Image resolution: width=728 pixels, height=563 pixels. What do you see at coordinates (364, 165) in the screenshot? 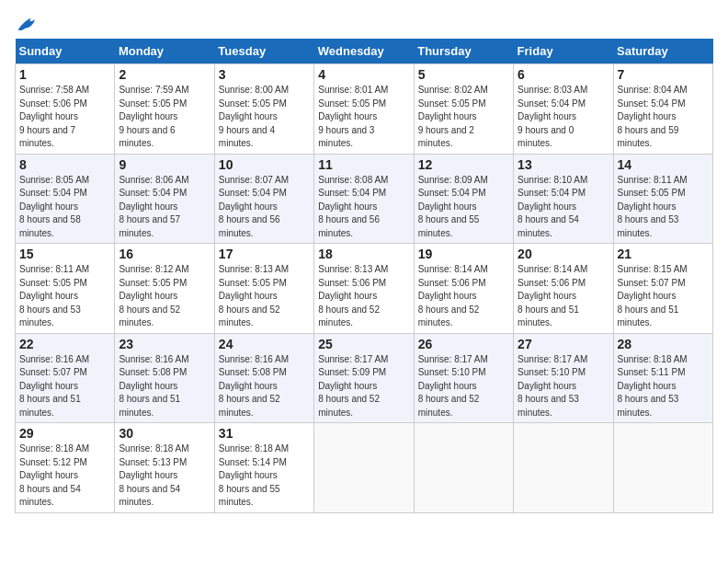
I see `day-number: 11` at bounding box center [364, 165].